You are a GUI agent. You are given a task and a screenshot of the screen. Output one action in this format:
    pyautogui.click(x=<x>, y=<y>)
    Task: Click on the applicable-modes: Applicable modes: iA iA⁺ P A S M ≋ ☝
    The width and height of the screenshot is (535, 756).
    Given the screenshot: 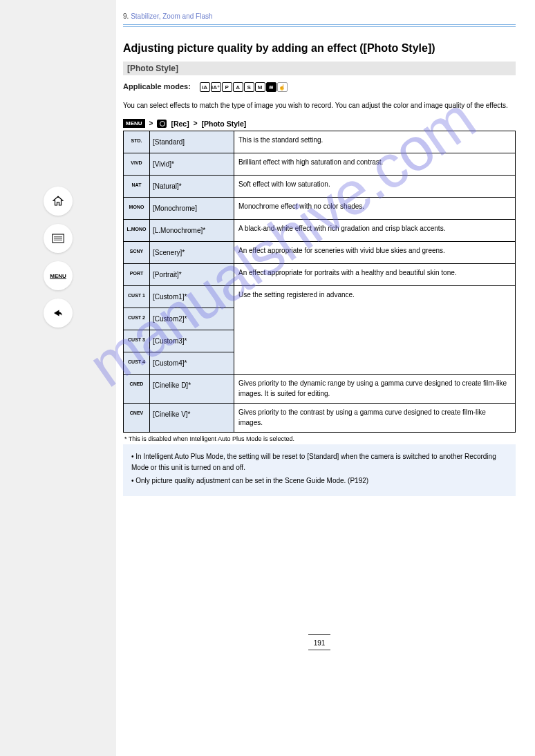 What is the action you would take?
    pyautogui.click(x=319, y=87)
    